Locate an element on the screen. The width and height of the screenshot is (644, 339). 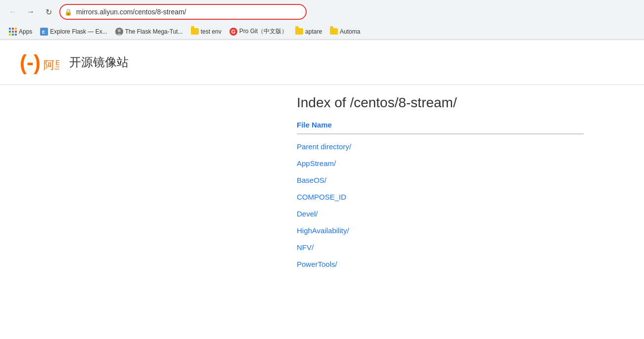
file-item-baseos: BaseOS/ is located at coordinates (440, 180).